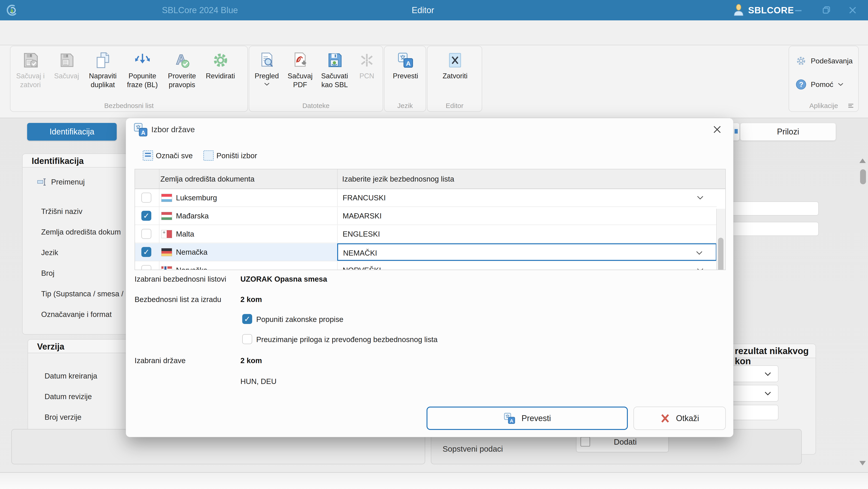 The height and width of the screenshot is (489, 868). I want to click on save-icon, so click(67, 60).